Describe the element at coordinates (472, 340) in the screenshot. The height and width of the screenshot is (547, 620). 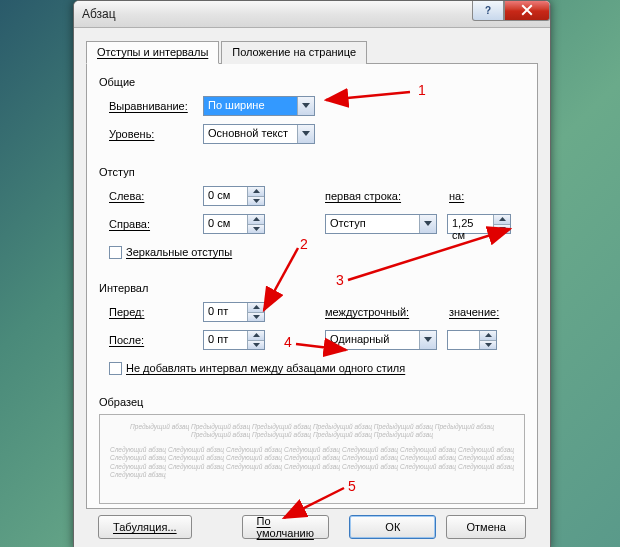
I see `at-spinner` at that location.